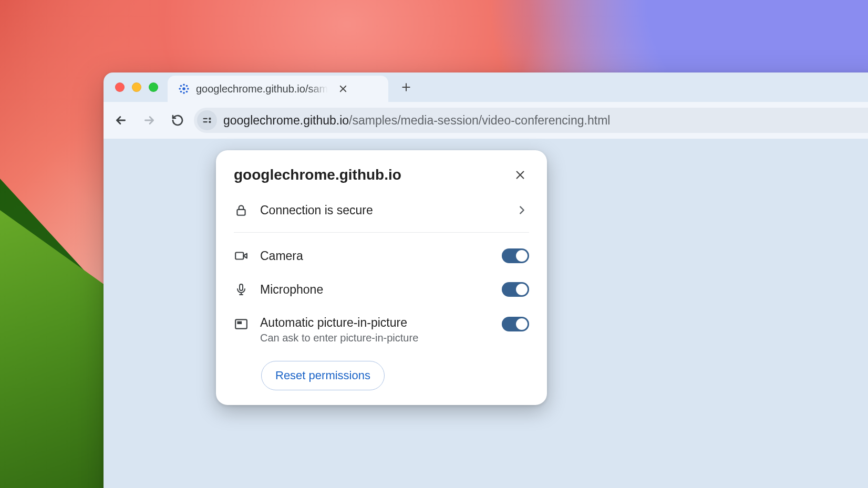  Describe the element at coordinates (339, 323) in the screenshot. I see `pip-label: Automatic picture-in-picture` at that location.